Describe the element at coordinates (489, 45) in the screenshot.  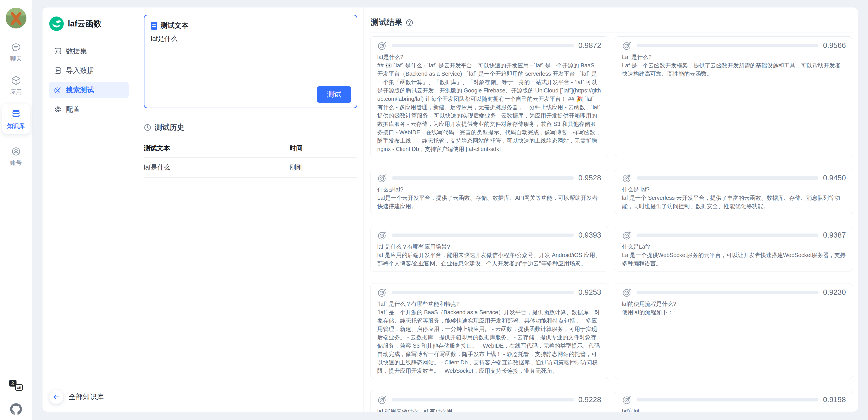
I see `score-row: 0.9872` at that location.